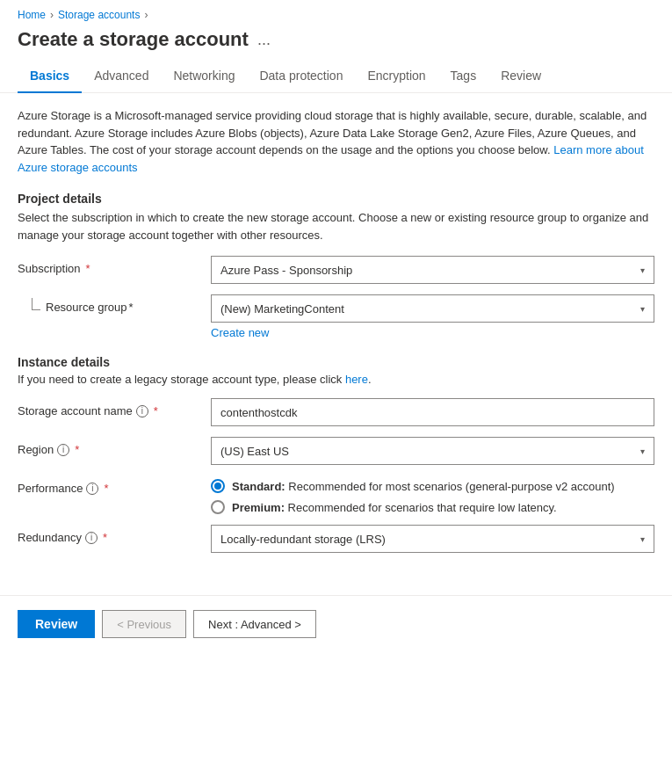 The image size is (672, 784). Describe the element at coordinates (336, 309) in the screenshot. I see `resource-group-row: Resource group * (New) MarketingContent …` at that location.